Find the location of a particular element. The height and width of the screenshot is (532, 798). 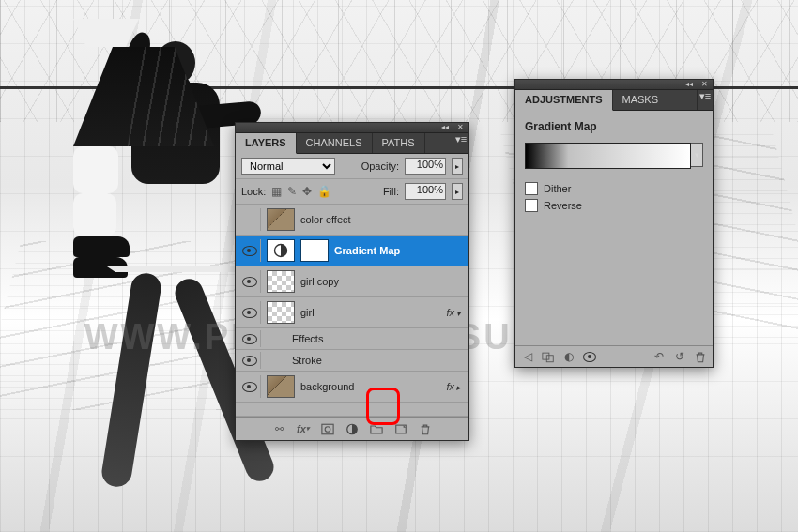

reset-icon: ↺ is located at coordinates (680, 357).